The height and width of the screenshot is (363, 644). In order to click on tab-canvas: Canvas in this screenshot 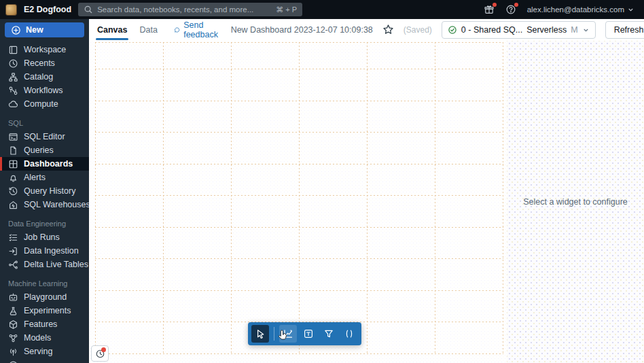, I will do `click(112, 30)`.